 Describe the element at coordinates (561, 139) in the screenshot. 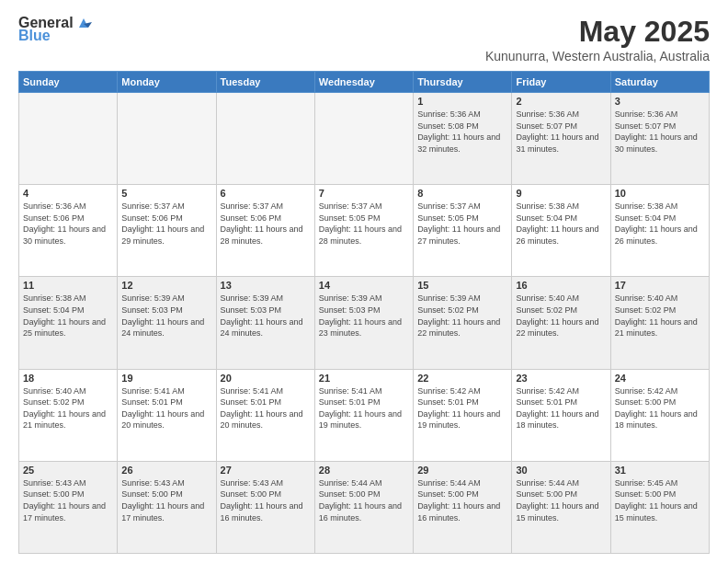

I see `table-row: 2Sunrise: 5:36 AM Sunset: 5:07 PM Daylig…` at that location.